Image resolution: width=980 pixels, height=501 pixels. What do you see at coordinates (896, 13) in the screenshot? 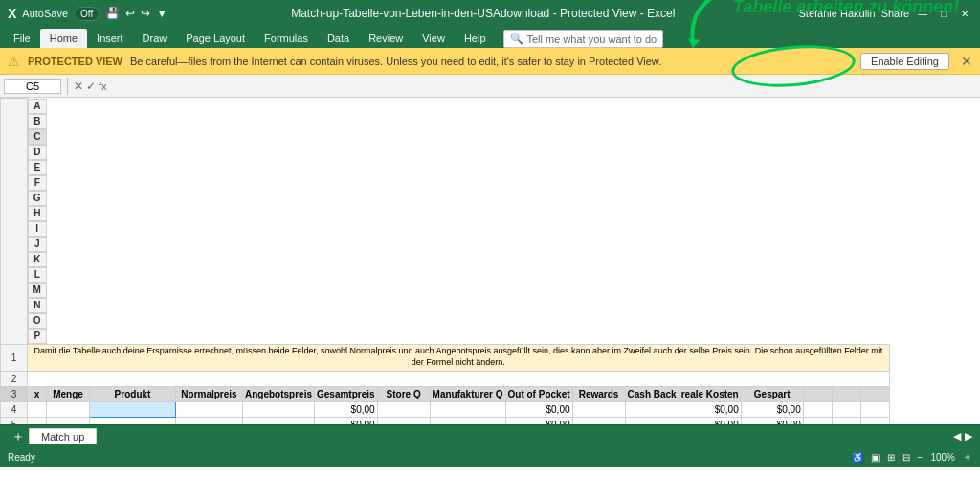
I see `share-button: Share` at bounding box center [896, 13].